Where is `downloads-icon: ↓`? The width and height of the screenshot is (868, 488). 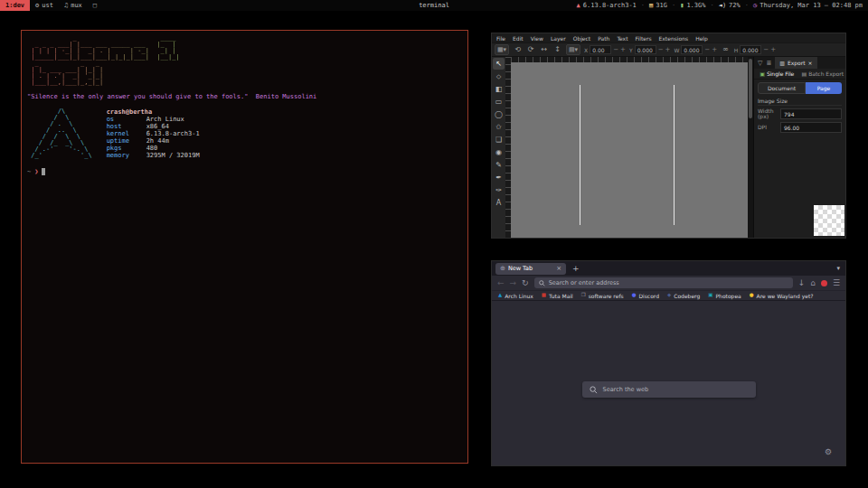 downloads-icon: ↓ is located at coordinates (802, 284).